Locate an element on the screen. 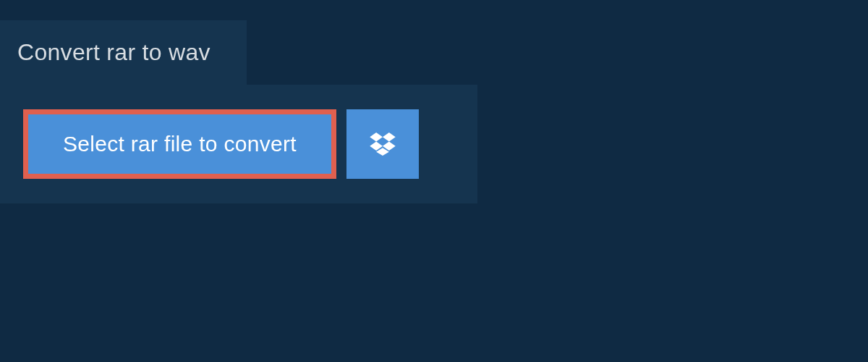 Image resolution: width=868 pixels, height=362 pixels. select-file-label: Select rar file to convert is located at coordinates (179, 144).